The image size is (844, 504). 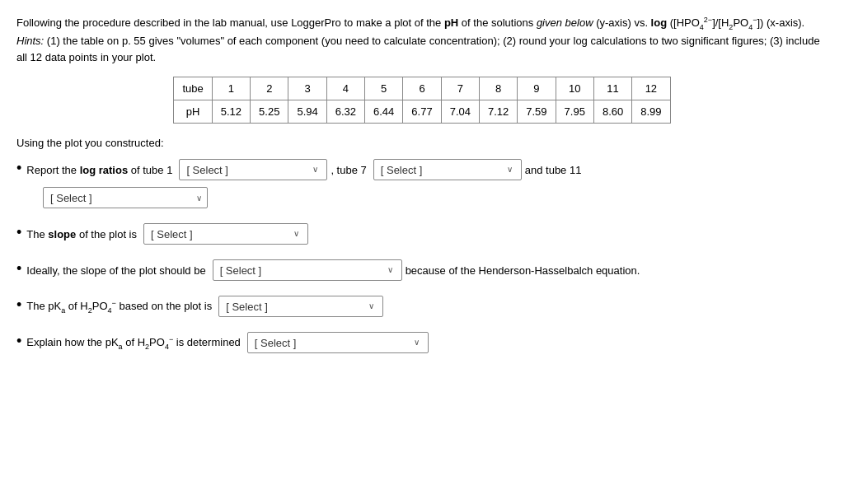 What do you see at coordinates (523, 270) in the screenshot?
I see `q3-end-text: because of the Henderson-Hasselbalch equ…` at bounding box center [523, 270].